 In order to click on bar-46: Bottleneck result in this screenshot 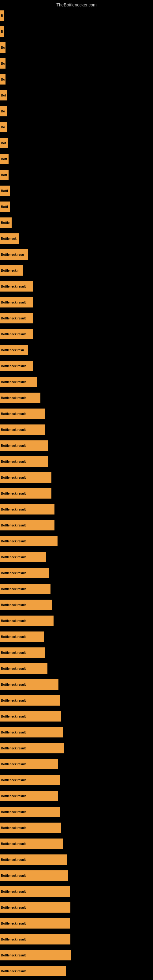, I will do `click(32, 748)`.